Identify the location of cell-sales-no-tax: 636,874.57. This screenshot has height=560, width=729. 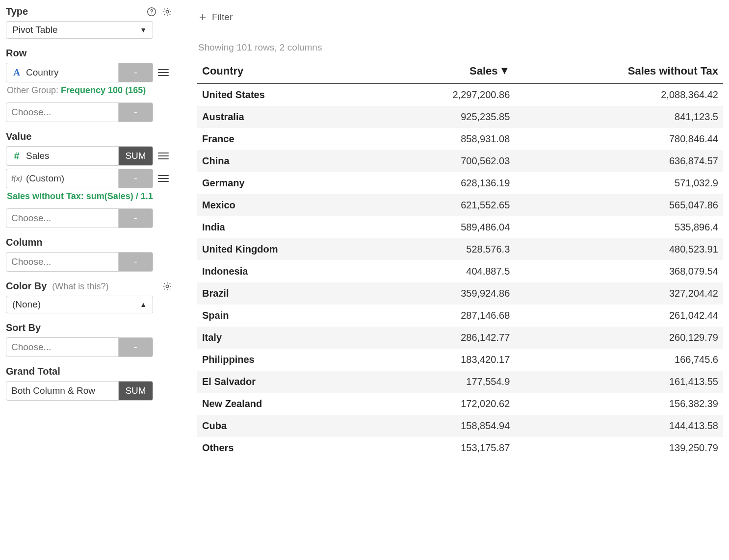
(619, 161).